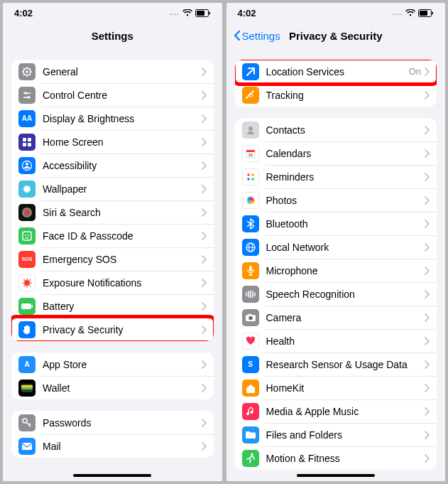 The image size is (448, 484). I want to click on row-passwords: Passwords, so click(112, 422).